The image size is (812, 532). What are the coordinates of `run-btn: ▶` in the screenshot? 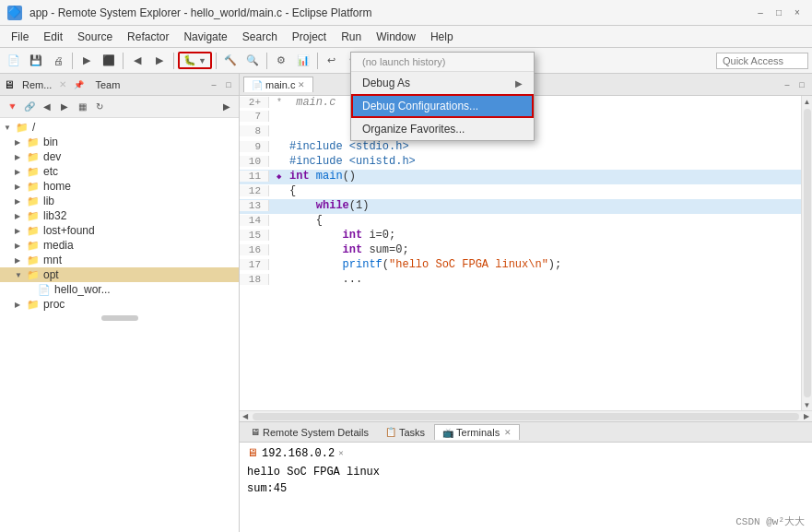 It's located at (87, 61).